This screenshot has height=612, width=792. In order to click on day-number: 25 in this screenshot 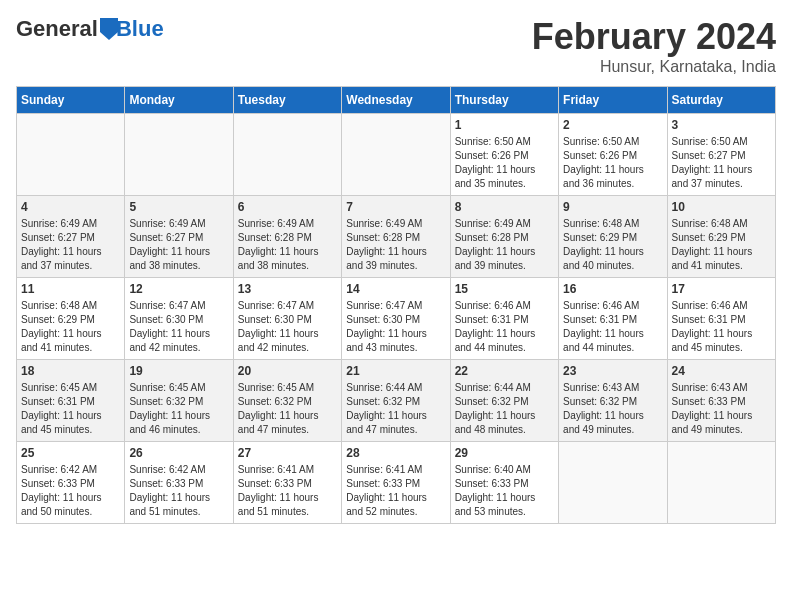, I will do `click(70, 453)`.